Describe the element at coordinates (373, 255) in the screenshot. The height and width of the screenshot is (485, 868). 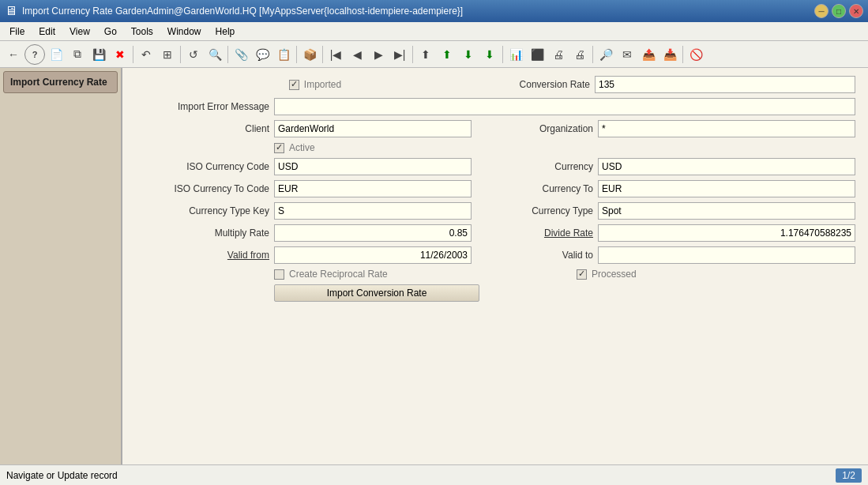
I see `valid-from-input` at that location.